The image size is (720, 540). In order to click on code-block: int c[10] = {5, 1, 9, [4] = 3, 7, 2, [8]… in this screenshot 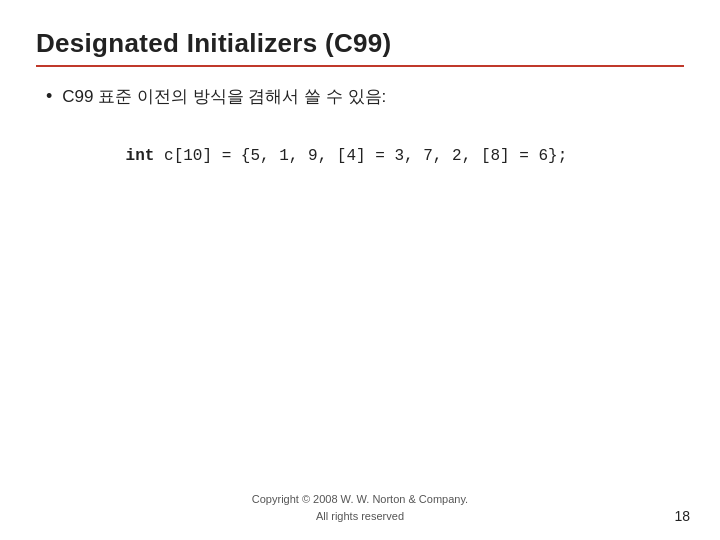, I will do `click(376, 158)`.